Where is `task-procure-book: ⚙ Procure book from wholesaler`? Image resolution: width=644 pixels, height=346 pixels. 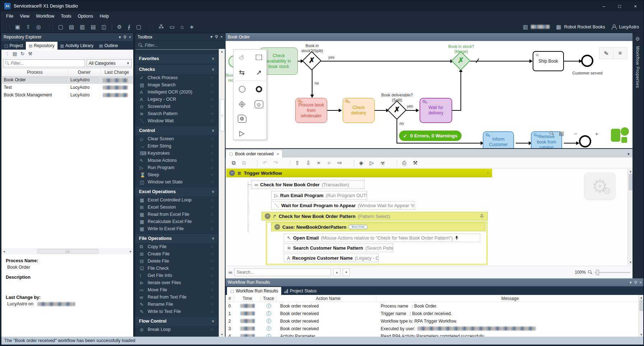
task-procure-book: ⚙ Procure book from wholesaler is located at coordinates (311, 110).